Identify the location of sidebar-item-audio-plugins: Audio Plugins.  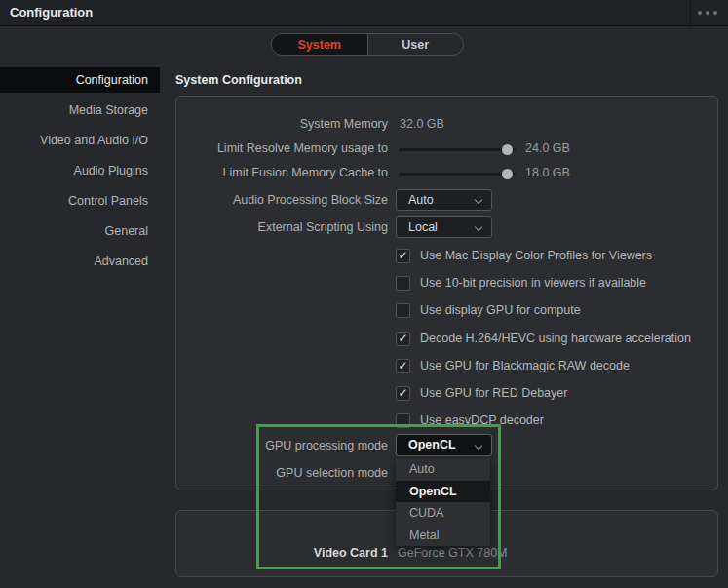
(80, 171).